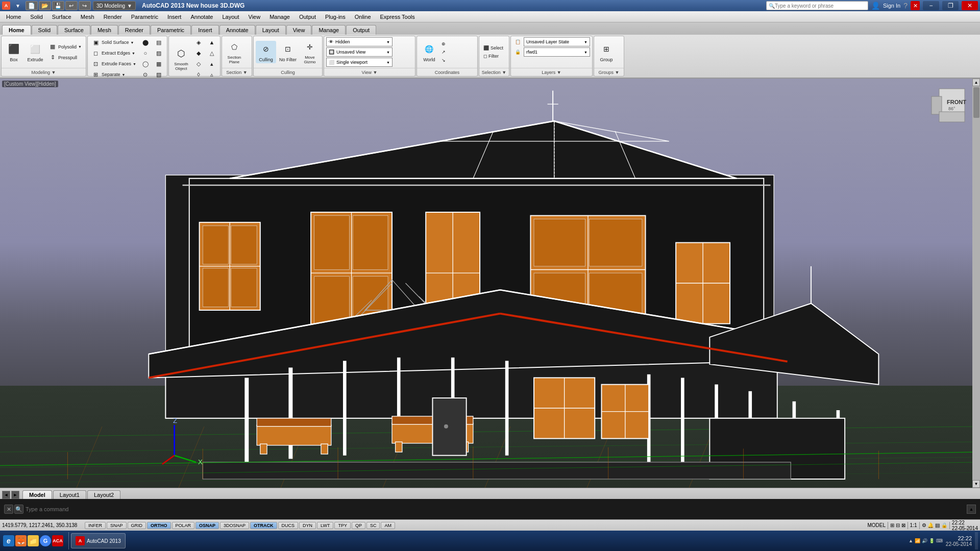  What do you see at coordinates (235, 525) in the screenshot?
I see `status-btn-3dosnap: 3DOSNAP` at bounding box center [235, 525].